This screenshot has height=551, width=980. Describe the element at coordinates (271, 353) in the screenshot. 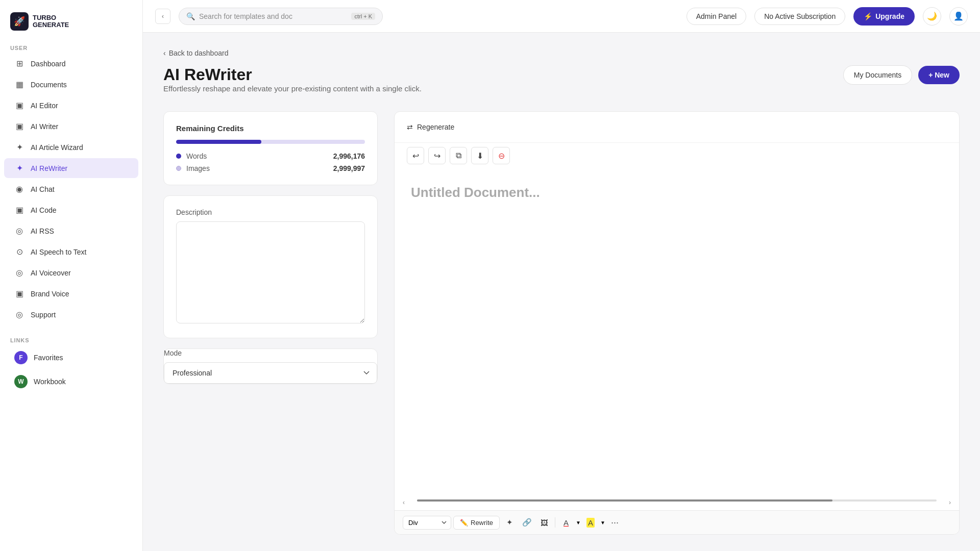

I see `mode-label: Mode` at that location.